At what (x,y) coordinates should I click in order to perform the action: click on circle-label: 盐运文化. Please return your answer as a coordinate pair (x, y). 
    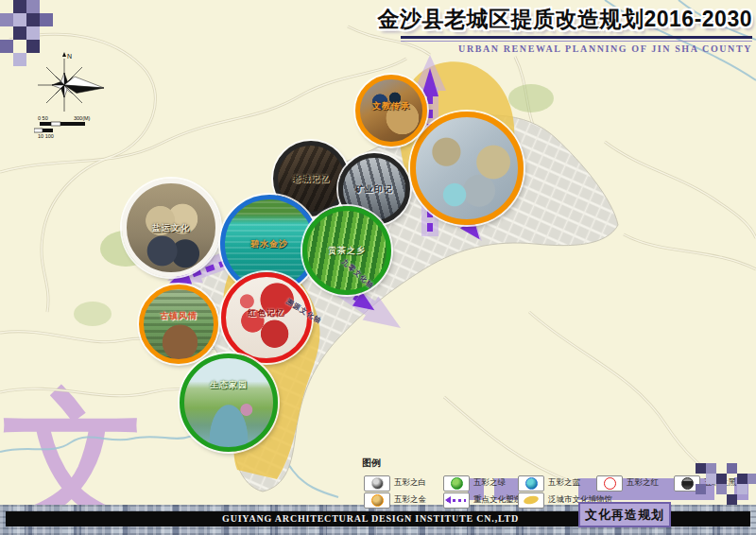
    Looking at the image, I should click on (171, 229).